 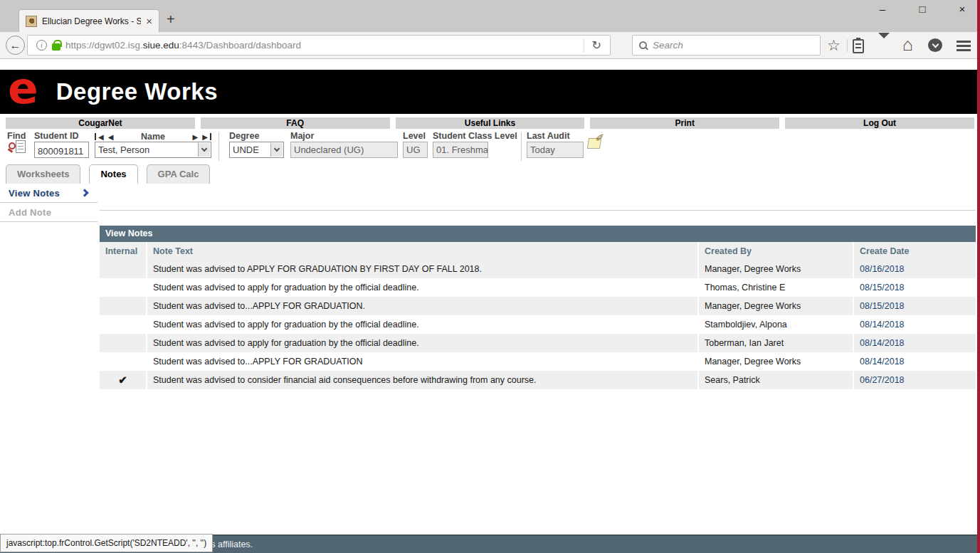 What do you see at coordinates (962, 9) in the screenshot?
I see `close-button: ×` at bounding box center [962, 9].